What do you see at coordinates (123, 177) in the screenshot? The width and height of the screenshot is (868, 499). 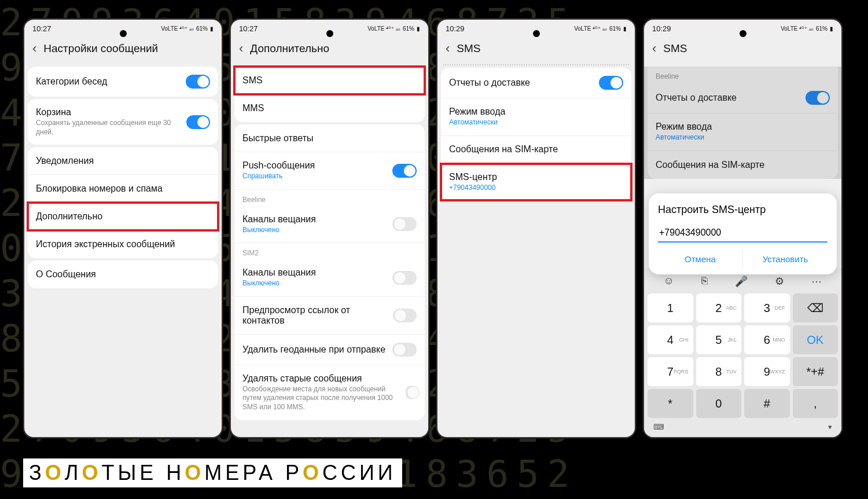 I see `content-area: Категории беседКорзинаСохранять удаленны…` at bounding box center [123, 177].